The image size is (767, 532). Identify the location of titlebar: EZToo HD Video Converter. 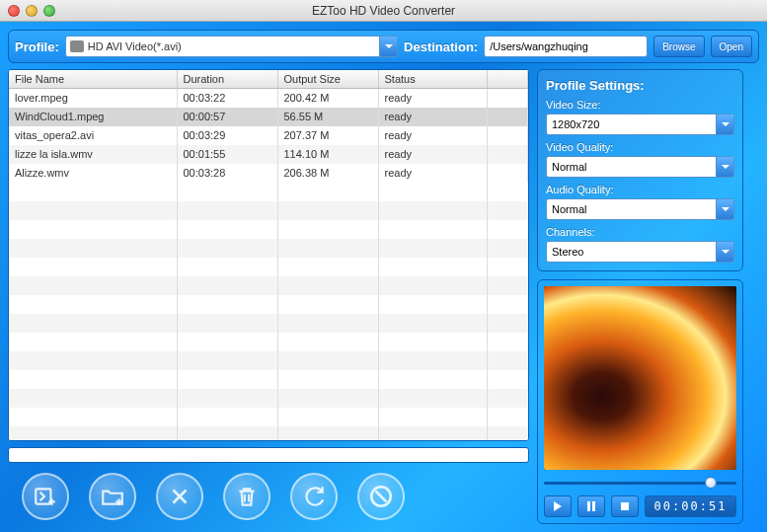
(383, 11).